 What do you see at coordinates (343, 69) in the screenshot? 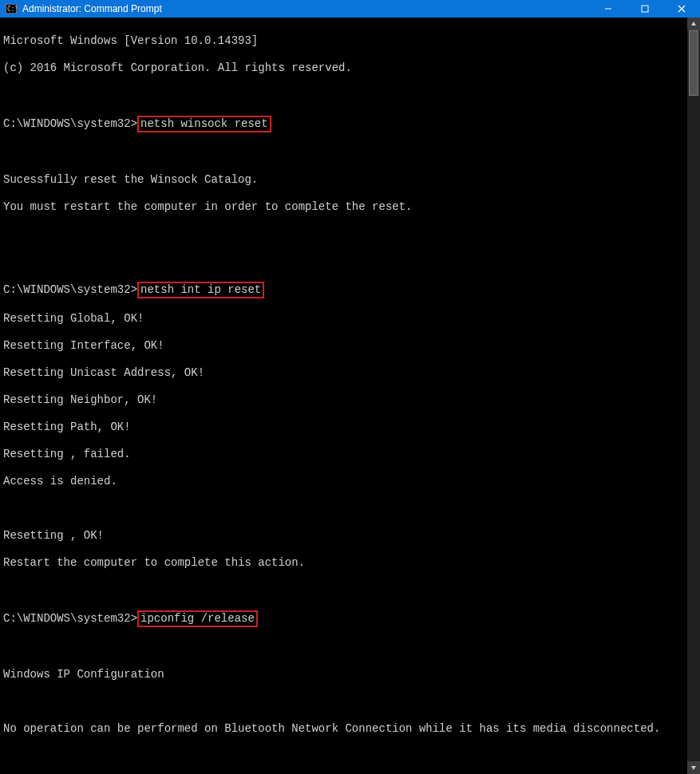
I see `output-line: (c) 2016 Microsoft Corporation. All righ…` at bounding box center [343, 69].